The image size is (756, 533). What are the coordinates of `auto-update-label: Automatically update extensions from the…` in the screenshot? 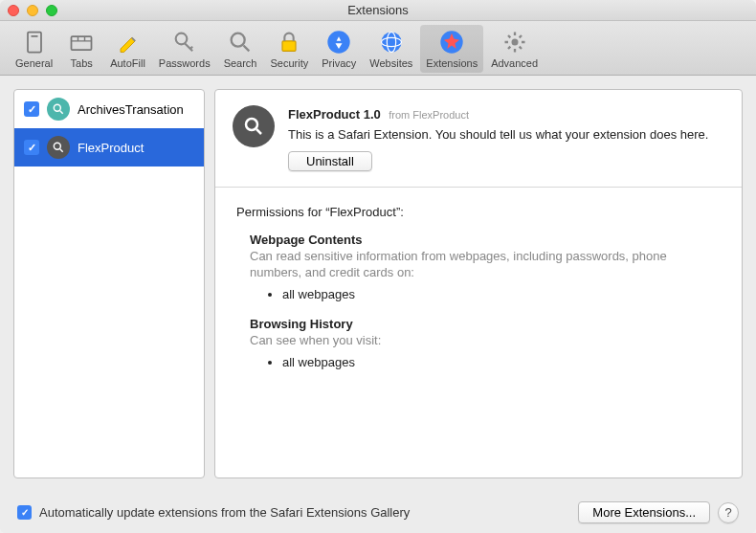 It's located at (304, 513).